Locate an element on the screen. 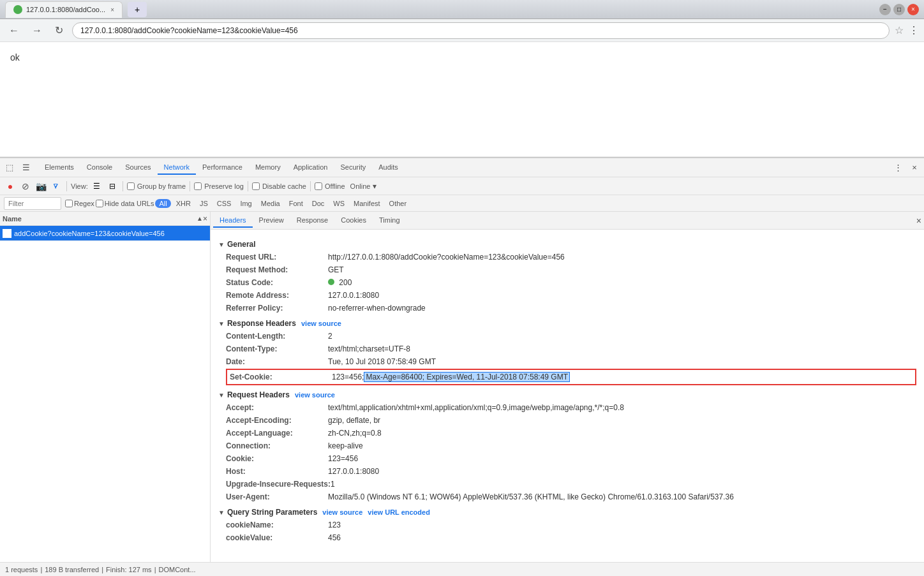  close-window-button: × is located at coordinates (913, 10).